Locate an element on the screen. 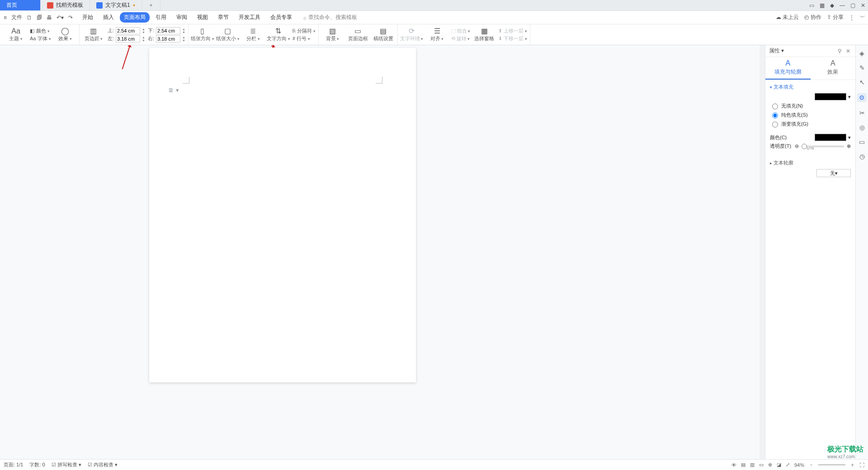 This screenshot has height=470, width=868. window-maximize: ▢ is located at coordinates (853, 5).